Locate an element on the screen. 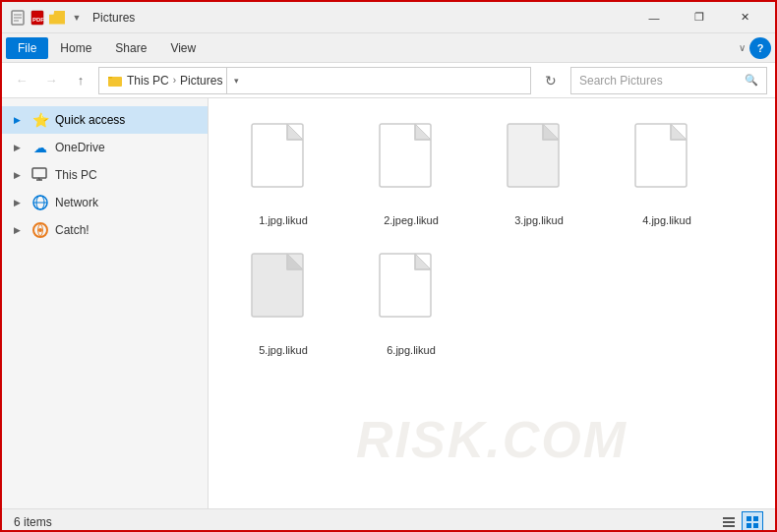  cloud-icon: ☁ is located at coordinates (40, 148).